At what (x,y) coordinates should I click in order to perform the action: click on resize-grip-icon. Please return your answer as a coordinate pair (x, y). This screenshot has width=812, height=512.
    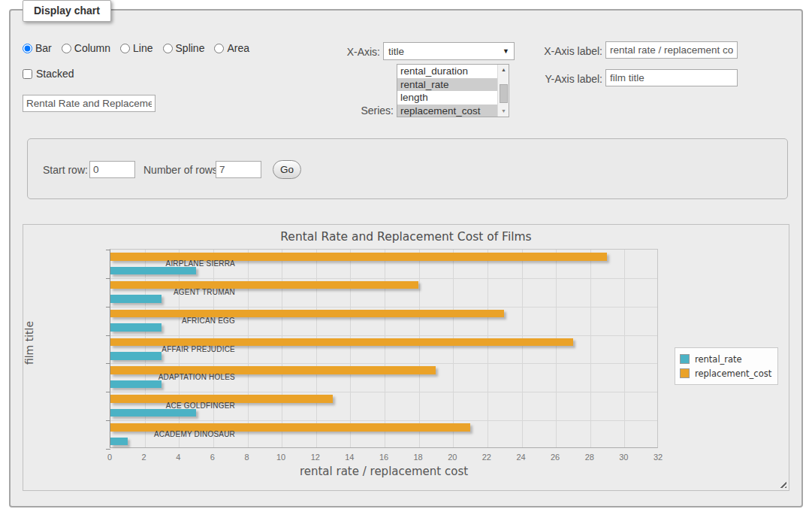
    Looking at the image, I should click on (783, 484).